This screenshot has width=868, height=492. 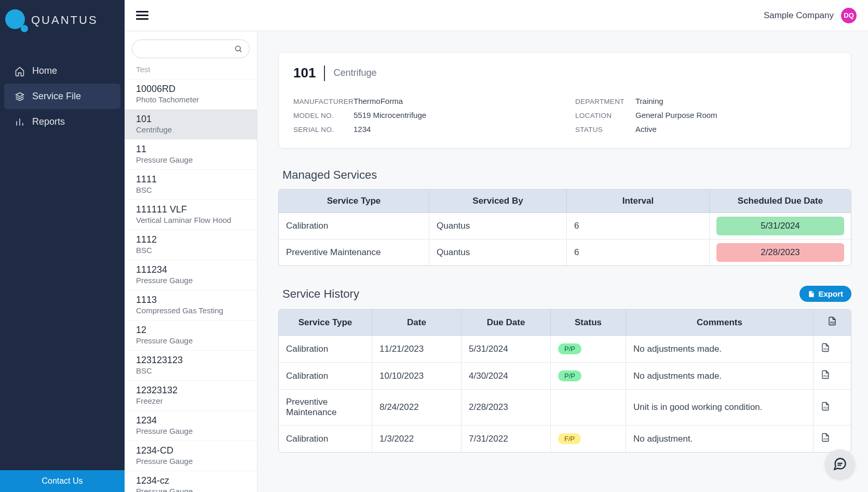 What do you see at coordinates (57, 97) in the screenshot?
I see `nav-label: Service File` at bounding box center [57, 97].